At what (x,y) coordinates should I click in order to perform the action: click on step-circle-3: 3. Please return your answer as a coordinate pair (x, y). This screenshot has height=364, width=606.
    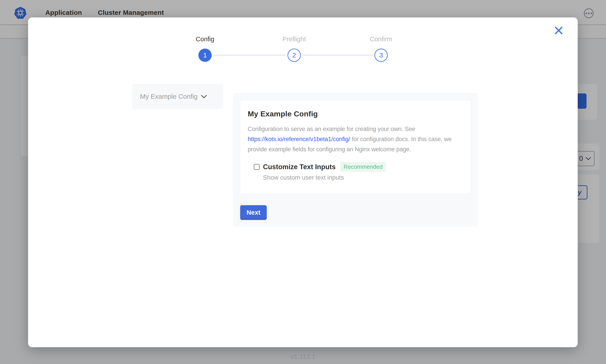
    Looking at the image, I should click on (381, 55).